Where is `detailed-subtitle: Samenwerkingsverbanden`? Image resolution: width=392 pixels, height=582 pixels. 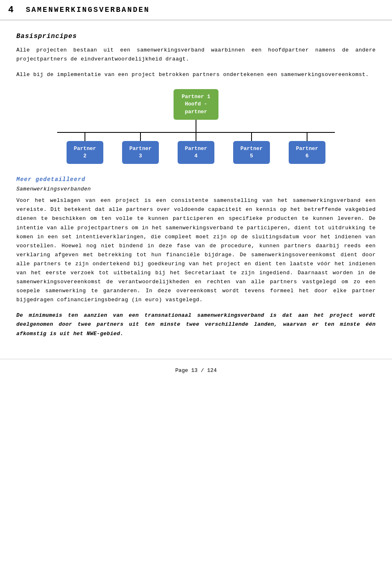 detailed-subtitle: Samenwerkingsverbanden is located at coordinates (196, 189).